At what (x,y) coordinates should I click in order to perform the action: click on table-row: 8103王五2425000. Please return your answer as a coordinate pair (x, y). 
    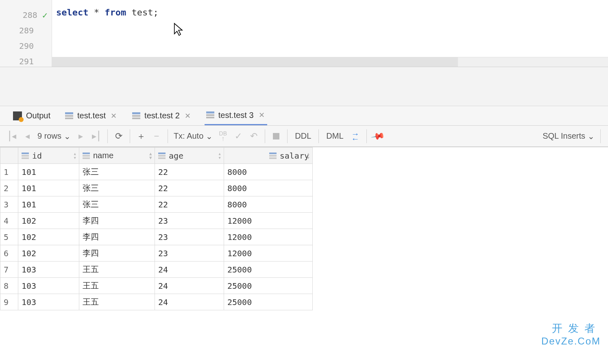
    Looking at the image, I should click on (157, 286).